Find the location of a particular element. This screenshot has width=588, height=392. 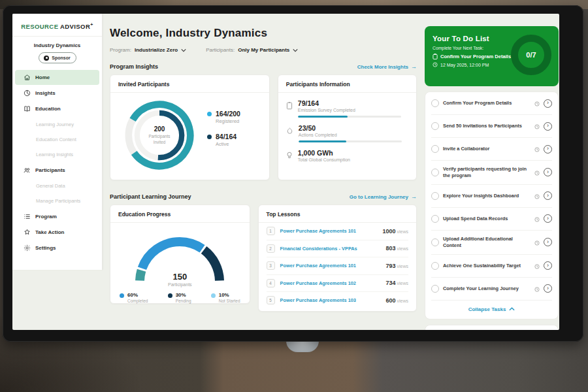

sidebar-item-take-action: Take Action is located at coordinates (57, 233).